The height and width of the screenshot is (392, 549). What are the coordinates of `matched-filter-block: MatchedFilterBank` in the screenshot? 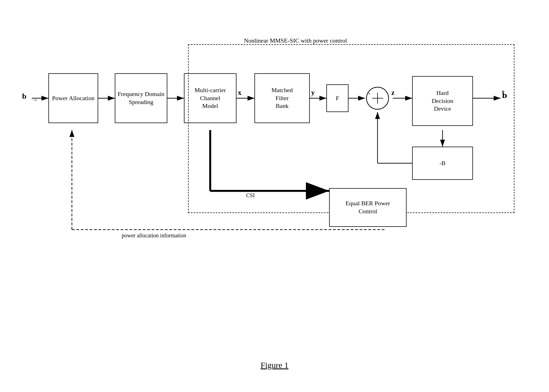 It's located at (282, 98).